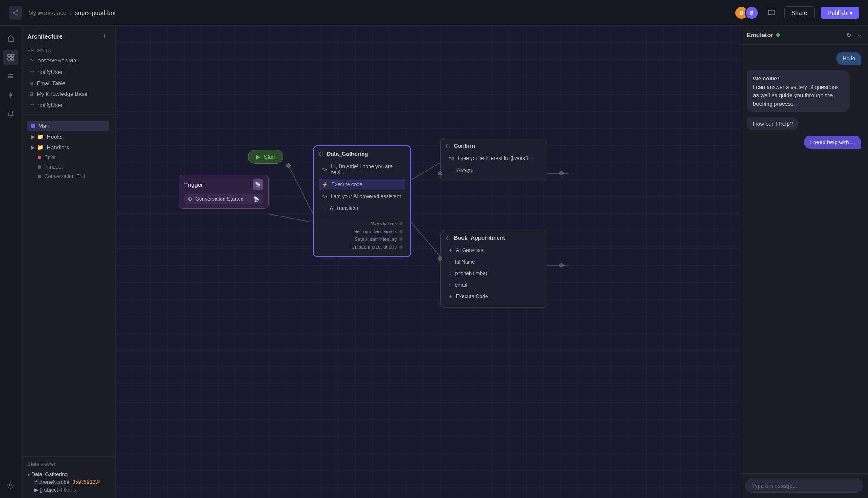 This screenshot has width=868, height=498. Describe the element at coordinates (32, 72) in the screenshot. I see `wavy-icon2: 〜` at that location.